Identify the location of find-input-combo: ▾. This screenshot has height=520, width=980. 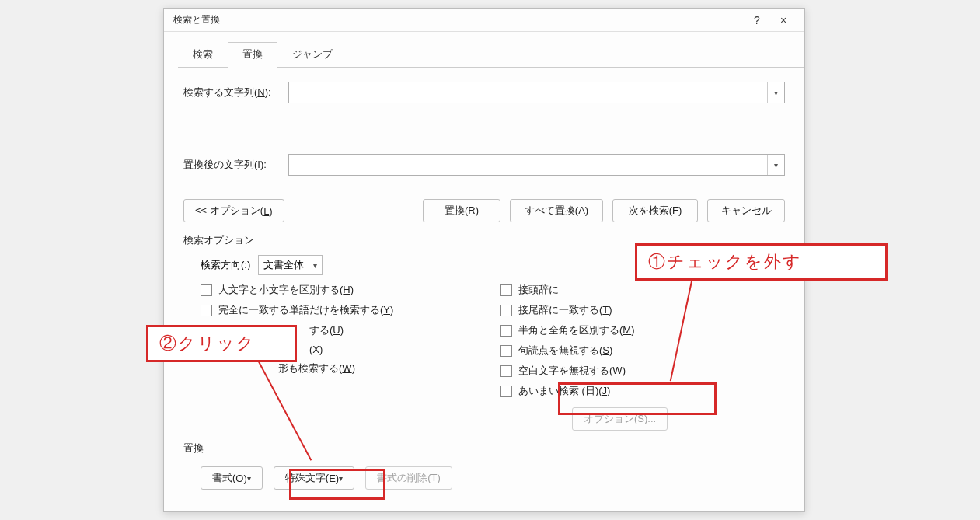
(536, 92).